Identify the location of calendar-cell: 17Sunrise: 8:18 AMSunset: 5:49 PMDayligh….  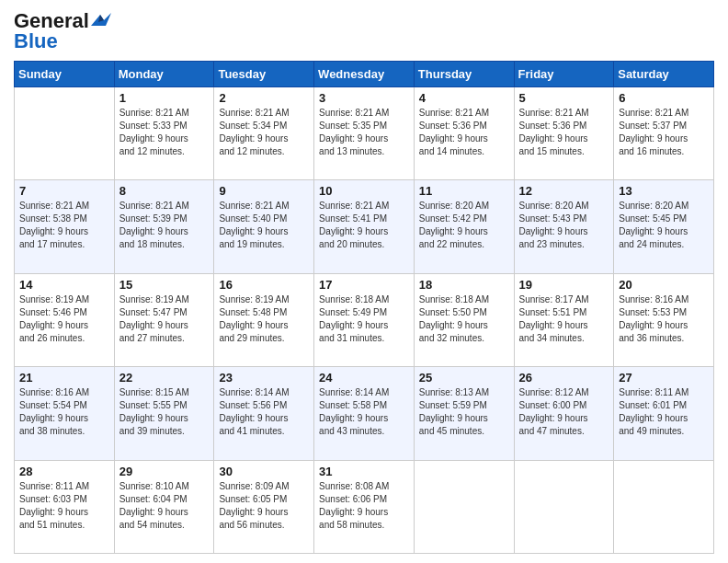
(364, 320).